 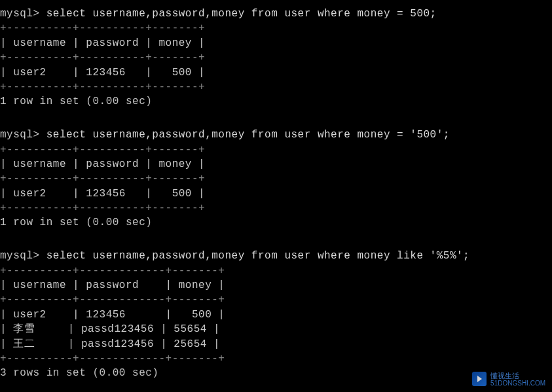 What do you see at coordinates (276, 344) in the screenshot?
I see `table-row: | 王二 | passd123456 | 25654 |` at bounding box center [276, 344].